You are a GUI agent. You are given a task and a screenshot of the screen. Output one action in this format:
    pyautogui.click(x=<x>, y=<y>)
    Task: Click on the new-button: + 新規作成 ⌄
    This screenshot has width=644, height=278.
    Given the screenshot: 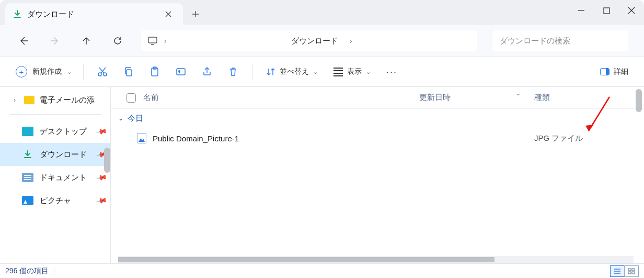 What is the action you would take?
    pyautogui.click(x=43, y=72)
    